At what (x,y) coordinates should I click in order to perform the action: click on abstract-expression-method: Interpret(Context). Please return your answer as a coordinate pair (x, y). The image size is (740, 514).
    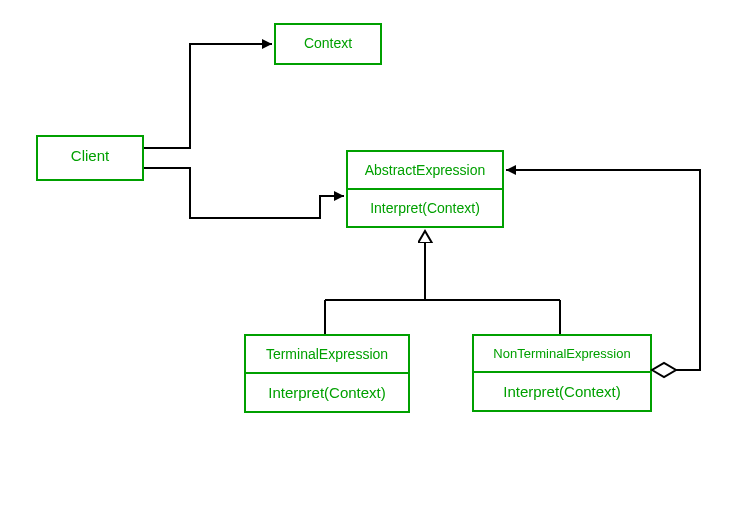
    Looking at the image, I should click on (425, 207).